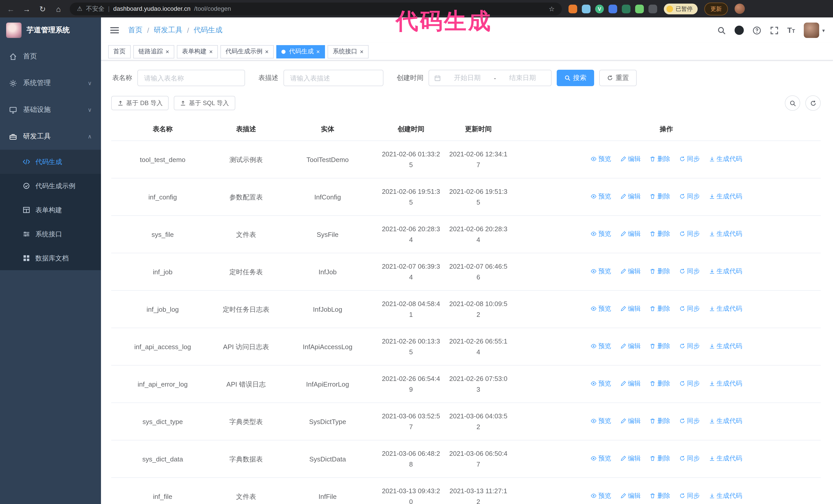 Image resolution: width=833 pixels, height=504 pixels. Describe the element at coordinates (333, 78) in the screenshot. I see `table-desc-input` at that location.